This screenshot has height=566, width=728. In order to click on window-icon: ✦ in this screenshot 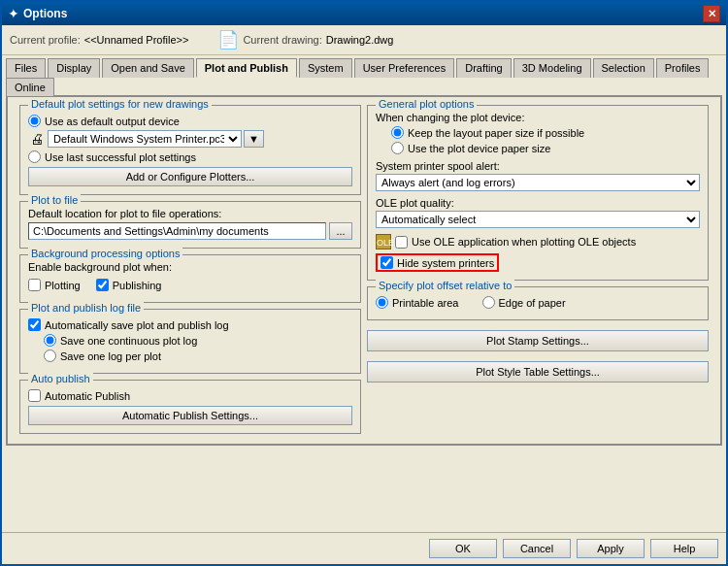, I will do `click(14, 14)`.